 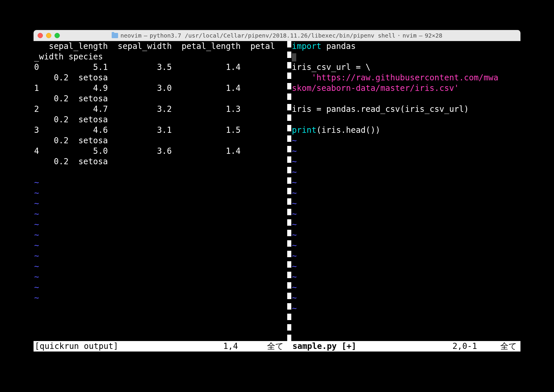 I want to click on close-window-button, so click(x=40, y=36).